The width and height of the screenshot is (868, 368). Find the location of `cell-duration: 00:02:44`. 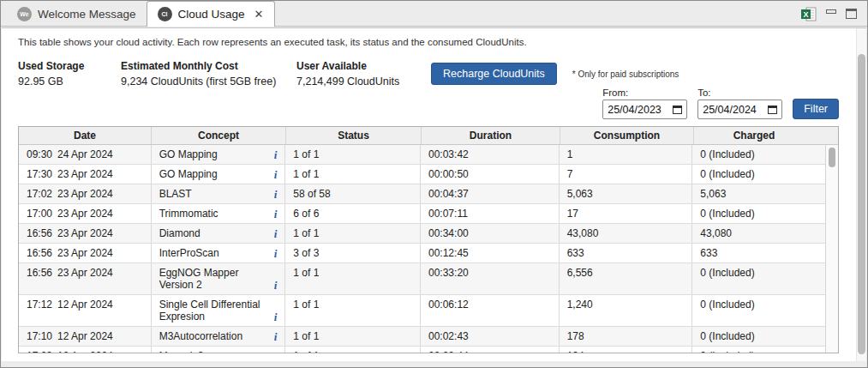

cell-duration: 00:02:44 is located at coordinates (490, 350).